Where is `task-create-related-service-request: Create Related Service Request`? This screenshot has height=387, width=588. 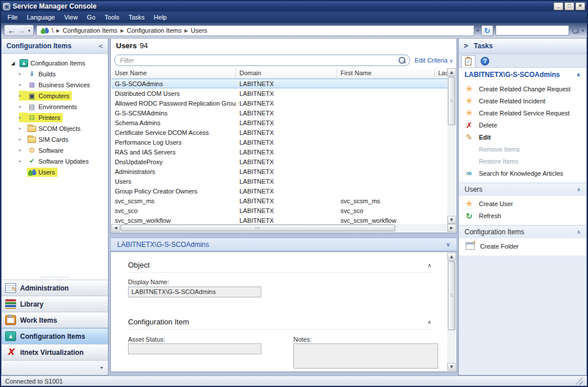
task-create-related-service-request: Create Related Service Request is located at coordinates (523, 113).